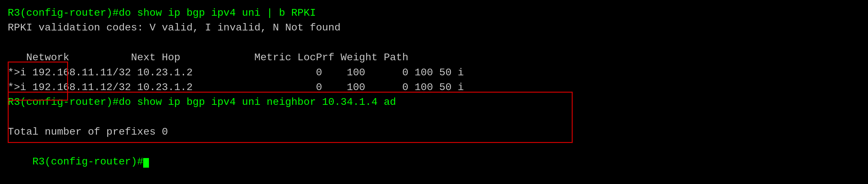  What do you see at coordinates (434, 13) in the screenshot?
I see `command-line-1: R3(config-router)#do show ip bgp ipv4 un…` at bounding box center [434, 13].